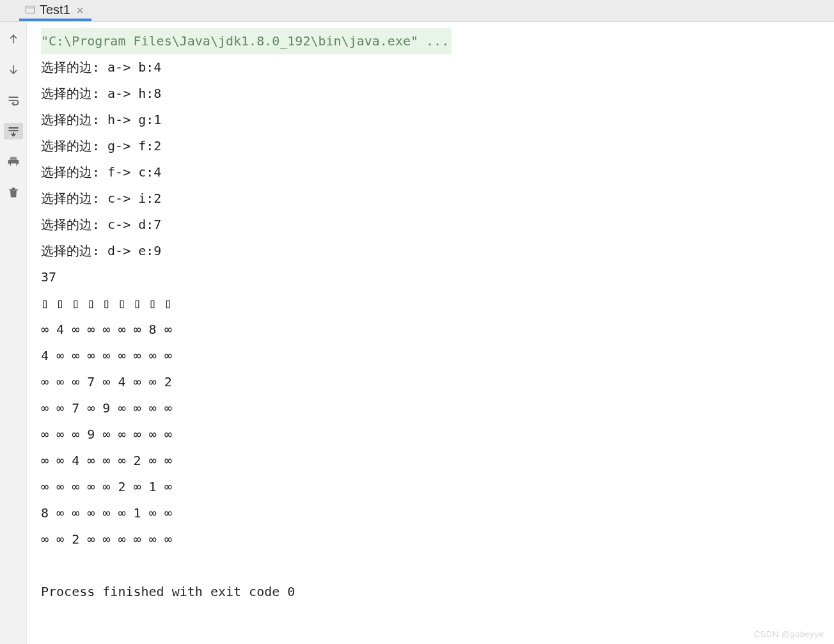  Describe the element at coordinates (13, 100) in the screenshot. I see `soft-wrap-icon` at that location.